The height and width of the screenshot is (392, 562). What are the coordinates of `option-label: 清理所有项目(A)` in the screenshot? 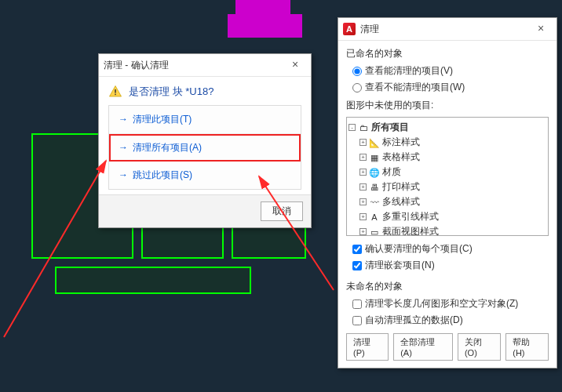 It's located at (167, 147).